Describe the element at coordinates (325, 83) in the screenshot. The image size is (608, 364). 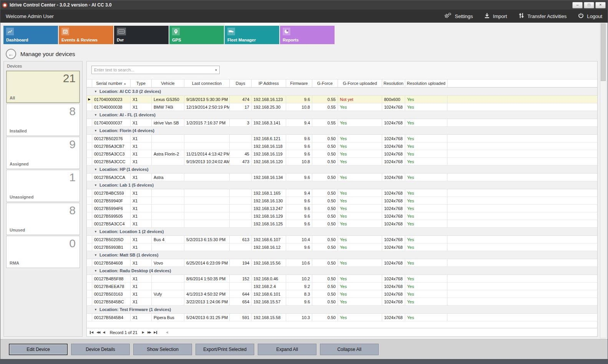
I see `column-header-gforce: G-Force` at that location.